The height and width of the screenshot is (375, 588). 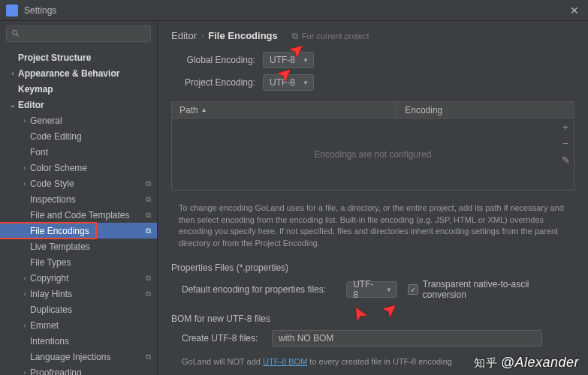 What do you see at coordinates (213, 60) in the screenshot?
I see `global-encoding-label: Global Encoding:` at bounding box center [213, 60].